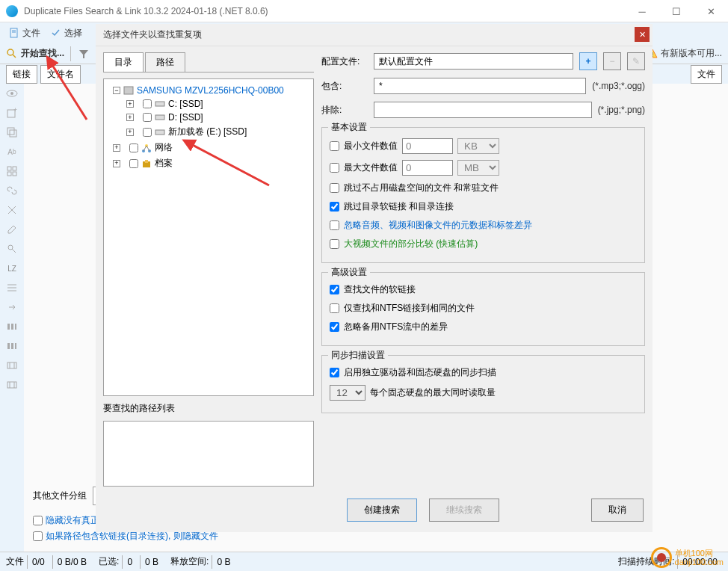  I want to click on sb-wrench-icon, so click(12, 249).